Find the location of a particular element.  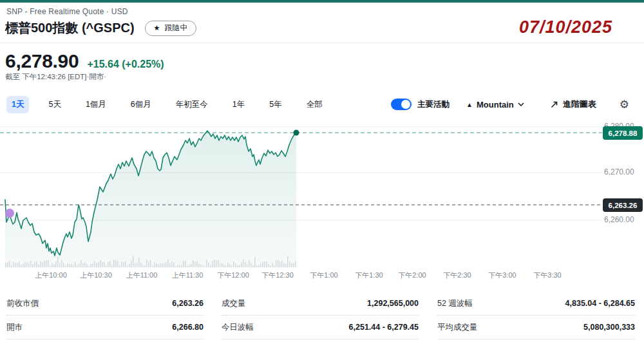

advanced-chart-label: 進階圖表 is located at coordinates (580, 104).